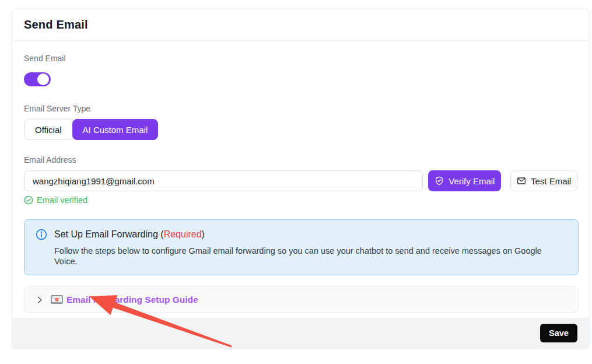  I want to click on server-type-label: Email Server Type, so click(301, 108).